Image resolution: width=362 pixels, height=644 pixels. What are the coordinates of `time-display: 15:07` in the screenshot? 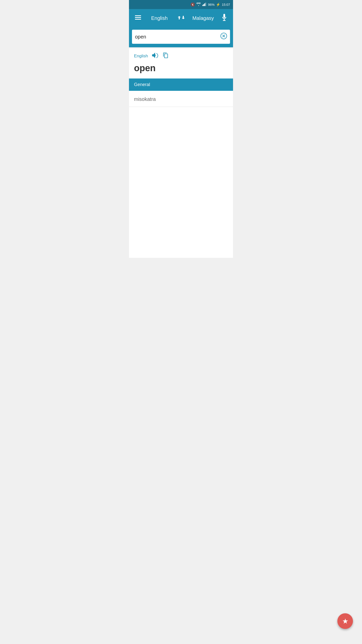 It's located at (226, 5).